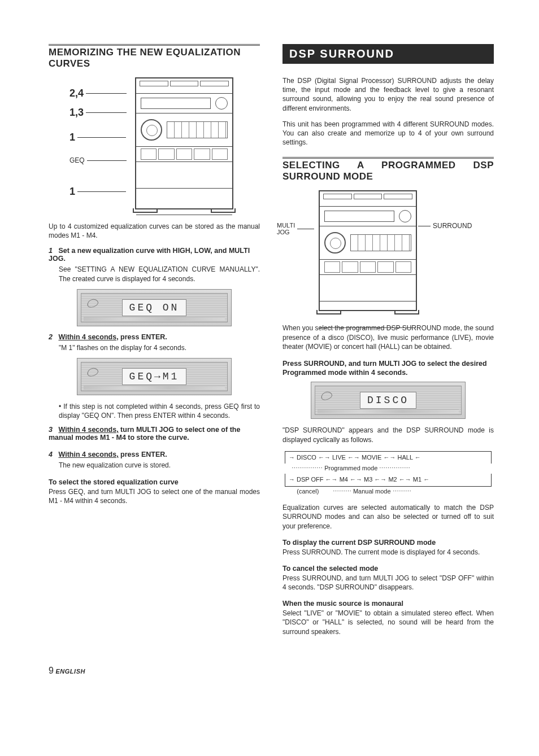  What do you see at coordinates (154, 455) in the screenshot?
I see `step-4: 4 Within 4 seconds, press ENTER.` at bounding box center [154, 455].